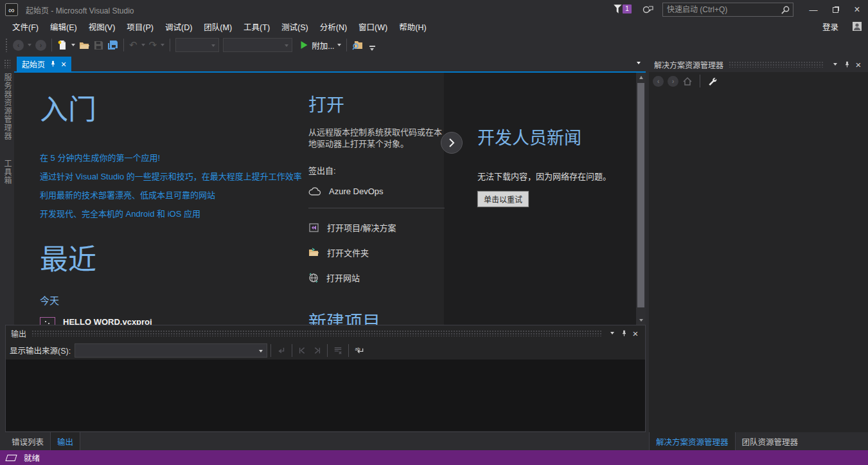 Image resolution: width=868 pixels, height=465 pixels. I want to click on sign-in-button: 登录, so click(830, 27).